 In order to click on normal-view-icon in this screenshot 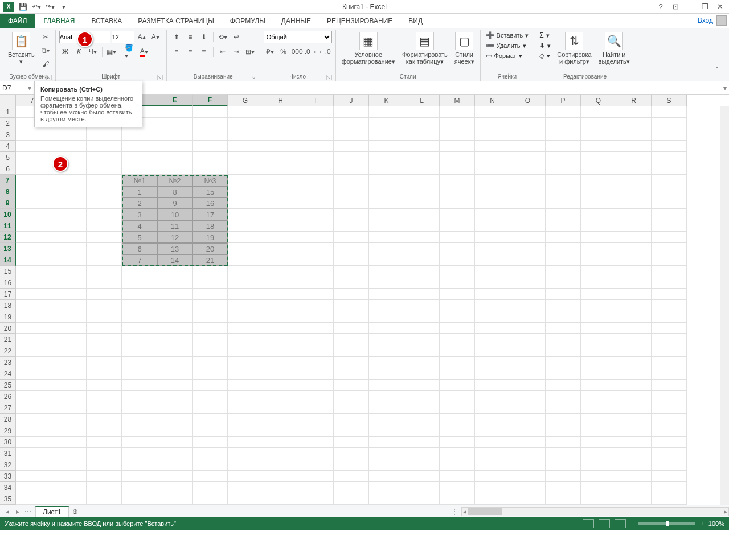, I will do `click(588, 524)`.